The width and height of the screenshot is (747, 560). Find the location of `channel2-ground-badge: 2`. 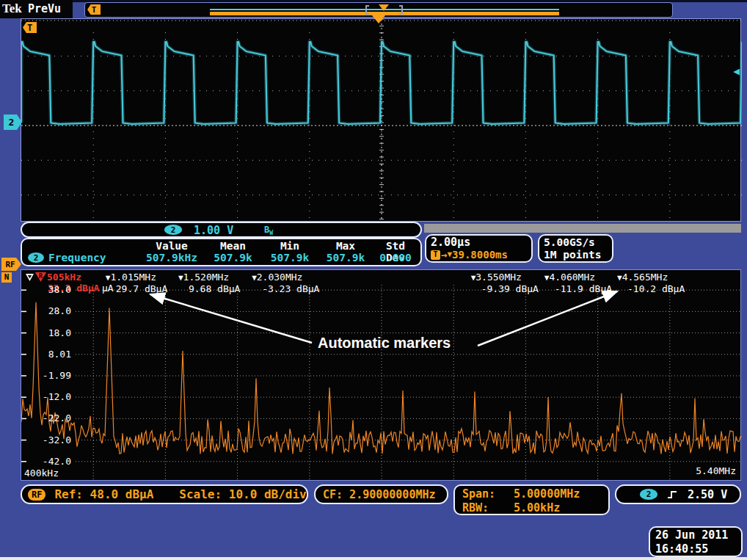

channel2-ground-badge: 2 is located at coordinates (13, 122).